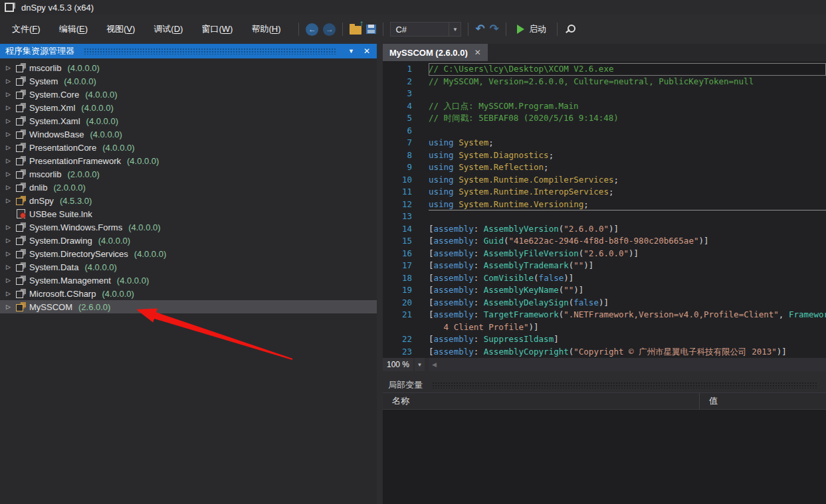 The image size is (826, 504). I want to click on tree-item-mscorlib: ▷mscorlib(2.0.0.0), so click(189, 174).